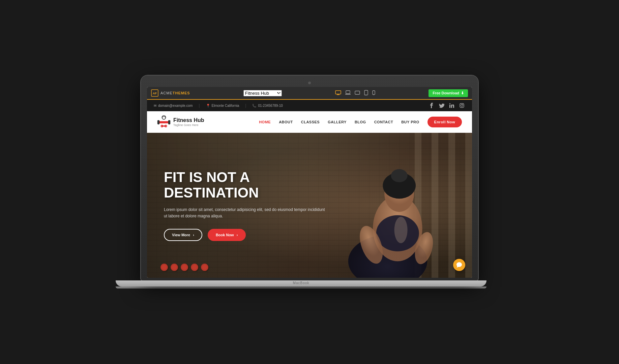 This screenshot has height=364, width=619. Describe the element at coordinates (254, 106) in the screenshot. I see `phone-icon: 📞` at that location.